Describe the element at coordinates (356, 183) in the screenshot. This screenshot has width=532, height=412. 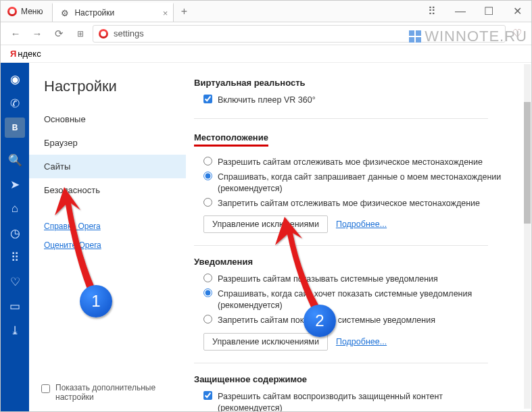
I see `loc-option-ask: Спрашивать, когда сайт запрашивает данны…` at that location.